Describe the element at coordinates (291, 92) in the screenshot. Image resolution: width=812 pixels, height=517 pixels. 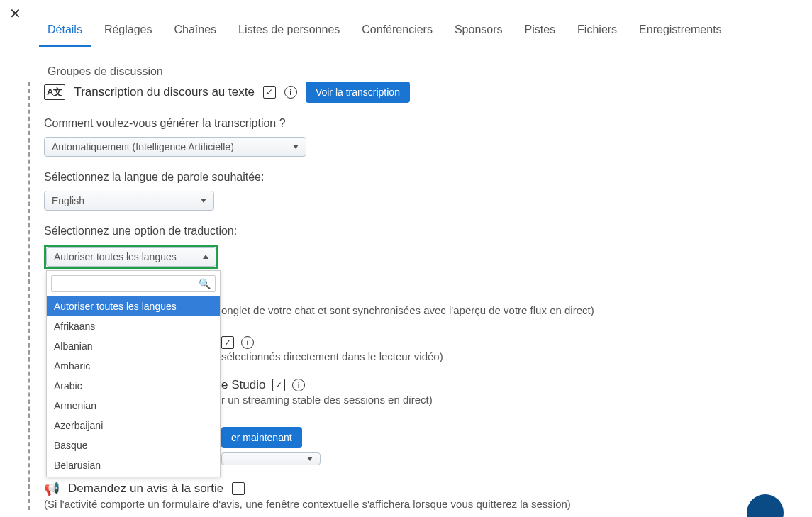
I see `transcription-info-icon: i` at that location.